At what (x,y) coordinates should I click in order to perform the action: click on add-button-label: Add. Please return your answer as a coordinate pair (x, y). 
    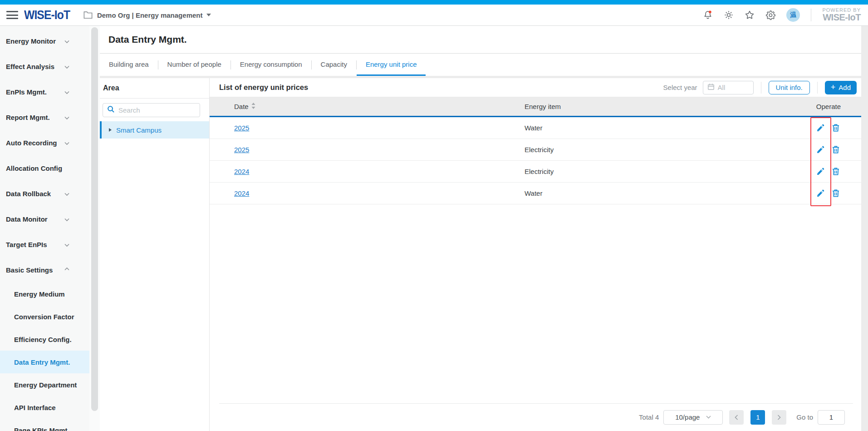
    Looking at the image, I should click on (845, 87).